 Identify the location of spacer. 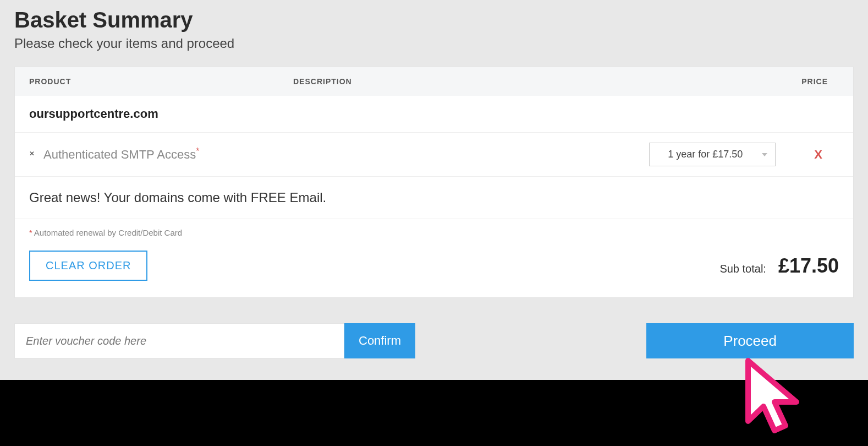
(531, 341).